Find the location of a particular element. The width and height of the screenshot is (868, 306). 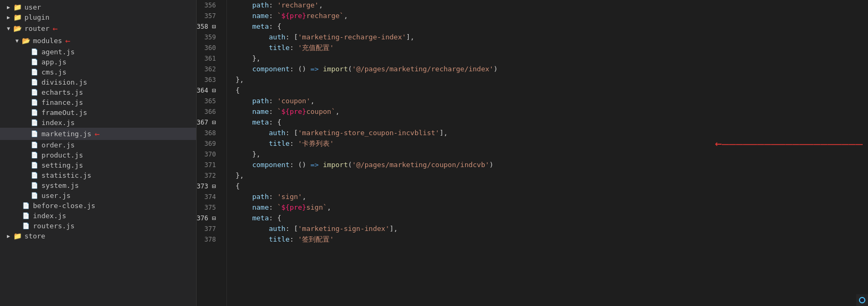

sidebar-label-statistic: statistic.js is located at coordinates (66, 176).